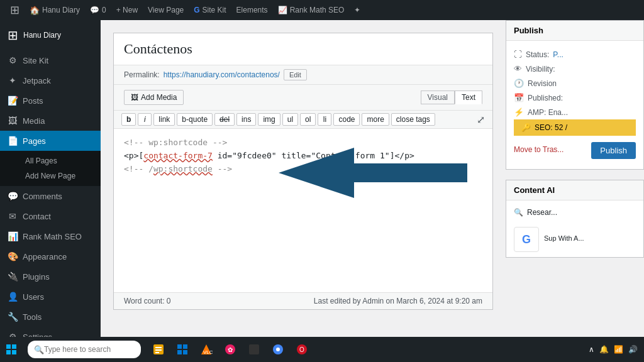  Describe the element at coordinates (59, 161) in the screenshot. I see `sidebar-all-pages: All Pages` at that location.